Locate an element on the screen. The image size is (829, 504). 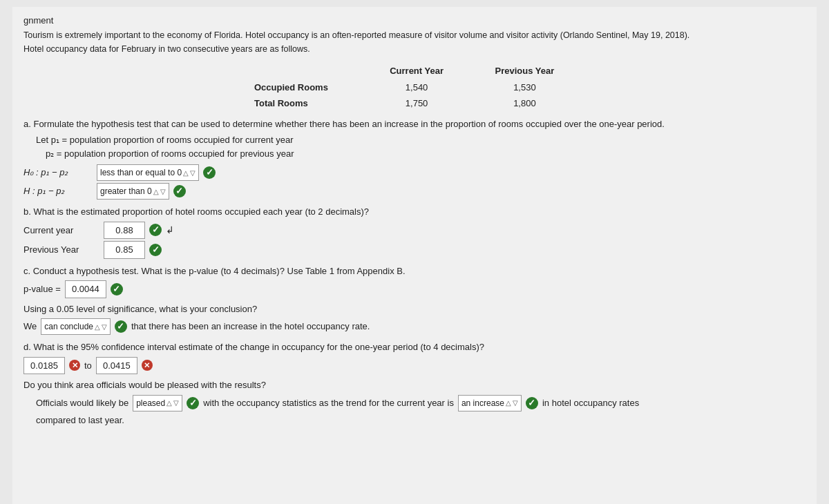
previous-year-row: Previous Year 0.85 ✓ is located at coordinates (414, 250).